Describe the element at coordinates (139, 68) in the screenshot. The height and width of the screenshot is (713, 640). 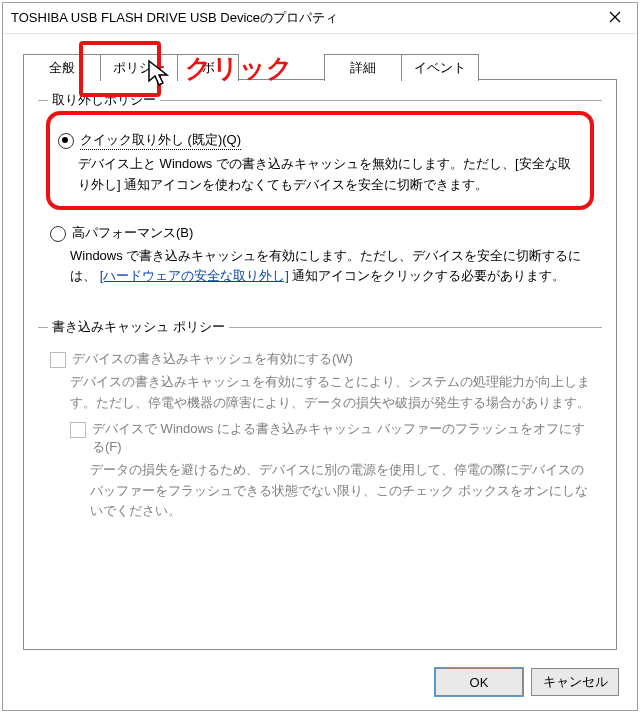
I see `tab-policy-label: ポリシー` at that location.